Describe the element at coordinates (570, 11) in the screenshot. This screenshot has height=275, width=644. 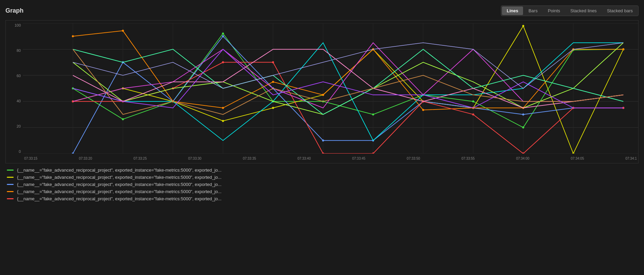
I see `view-buttons-group: Lines Bars Points Stacked lines Stacked …` at that location.